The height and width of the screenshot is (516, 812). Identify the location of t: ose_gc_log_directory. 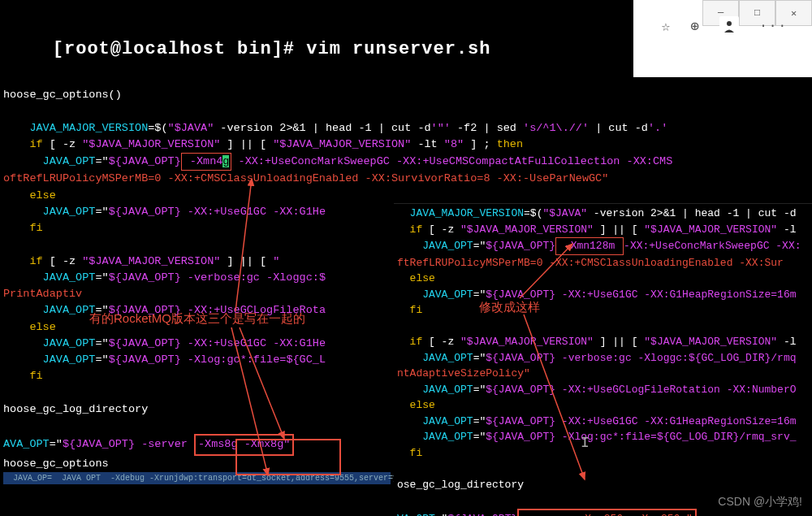
(460, 484).